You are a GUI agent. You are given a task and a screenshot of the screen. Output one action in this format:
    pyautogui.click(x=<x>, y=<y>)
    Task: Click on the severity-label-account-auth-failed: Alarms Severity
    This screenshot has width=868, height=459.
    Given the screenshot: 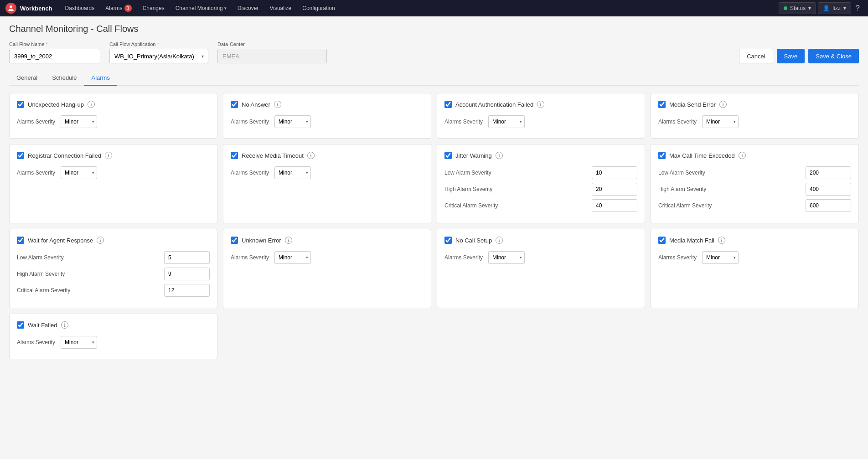 What is the action you would take?
    pyautogui.click(x=464, y=122)
    